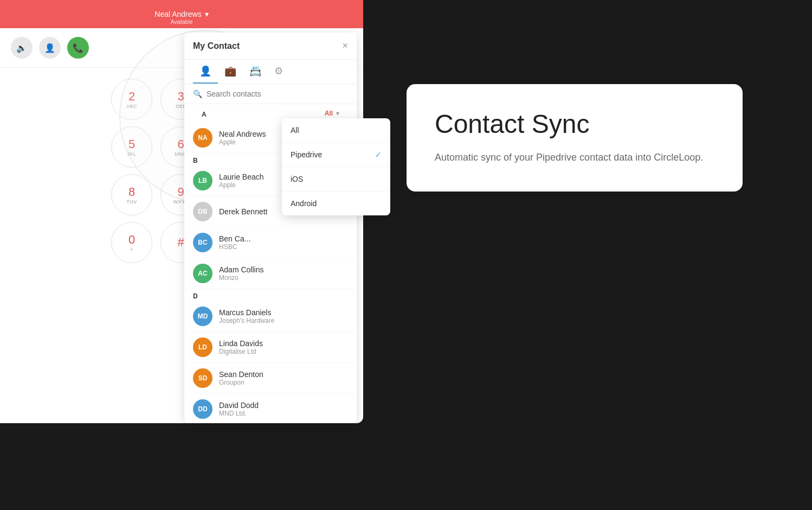  Describe the element at coordinates (182, 22) in the screenshot. I see `header-available: Available` at that location.